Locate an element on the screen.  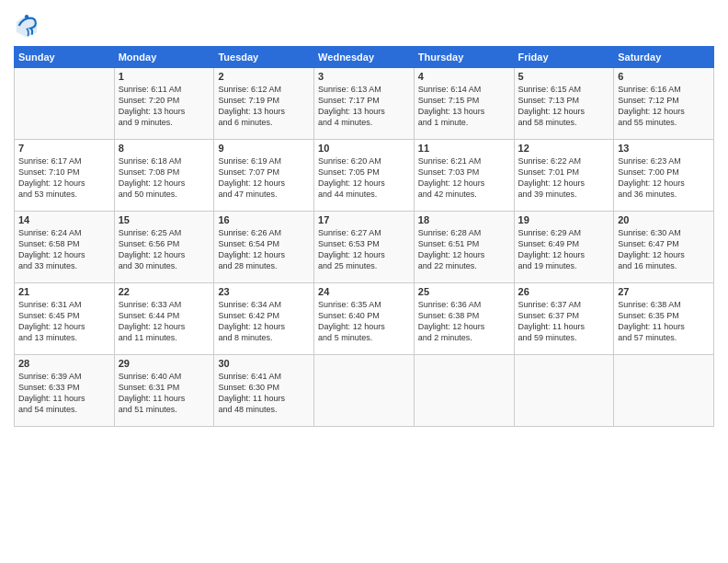
day-info: Sunrise: 6:12 AMSunset: 7:19 PMDaylight:… is located at coordinates (264, 107).